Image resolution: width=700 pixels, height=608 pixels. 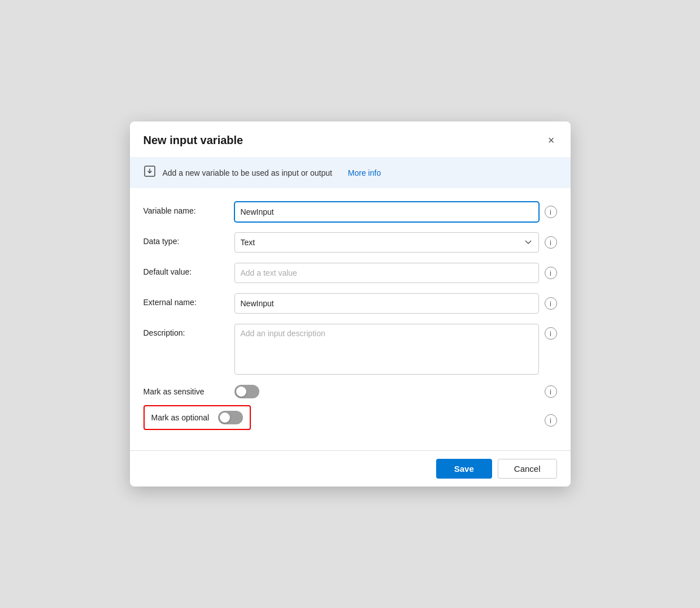 What do you see at coordinates (528, 469) in the screenshot?
I see `cancel-button: Cancel` at bounding box center [528, 469].